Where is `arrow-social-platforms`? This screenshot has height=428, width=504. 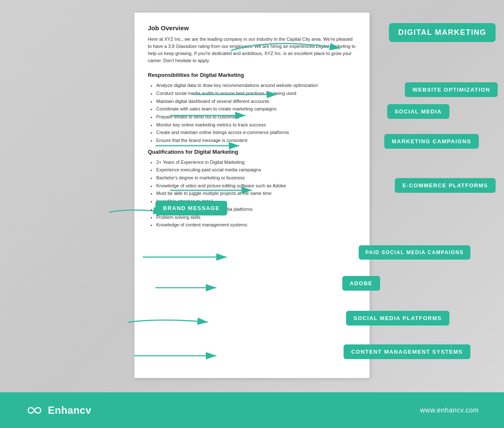
arrow-social-platforms is located at coordinates (181, 322).